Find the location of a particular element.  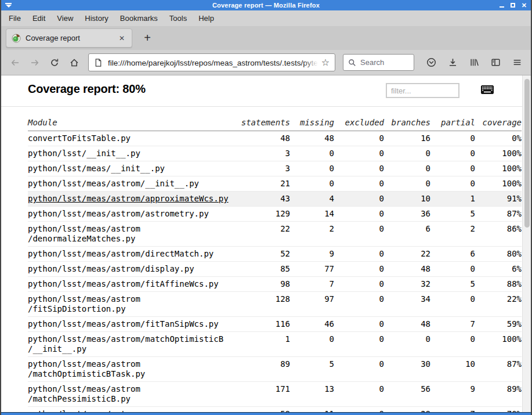

sidebar-toggle-icon is located at coordinates (495, 63).